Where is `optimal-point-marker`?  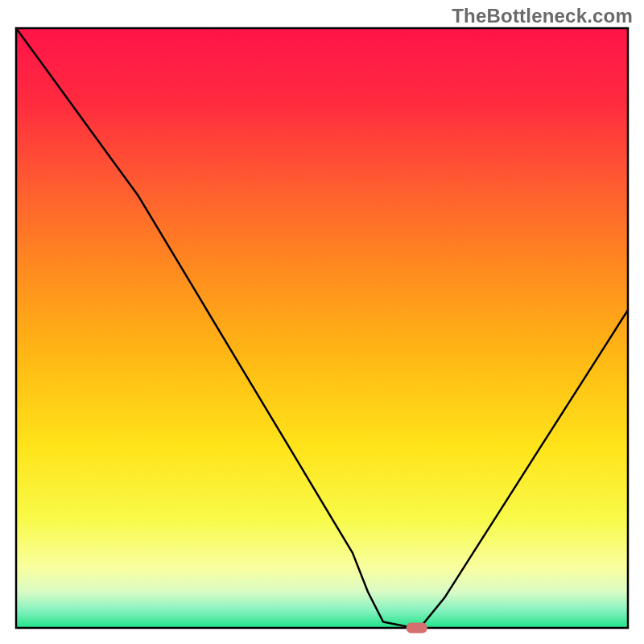
optimal-point-marker is located at coordinates (417, 628).